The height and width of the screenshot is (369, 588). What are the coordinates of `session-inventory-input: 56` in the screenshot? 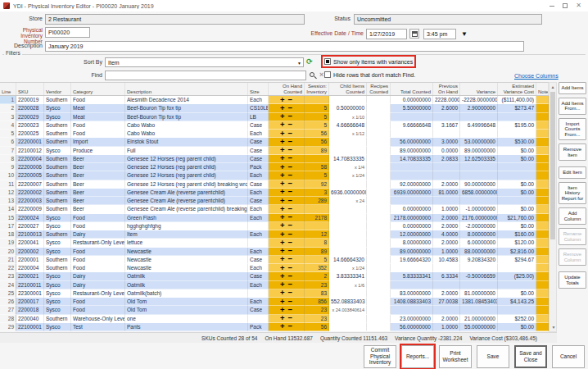 It's located at (317, 327).